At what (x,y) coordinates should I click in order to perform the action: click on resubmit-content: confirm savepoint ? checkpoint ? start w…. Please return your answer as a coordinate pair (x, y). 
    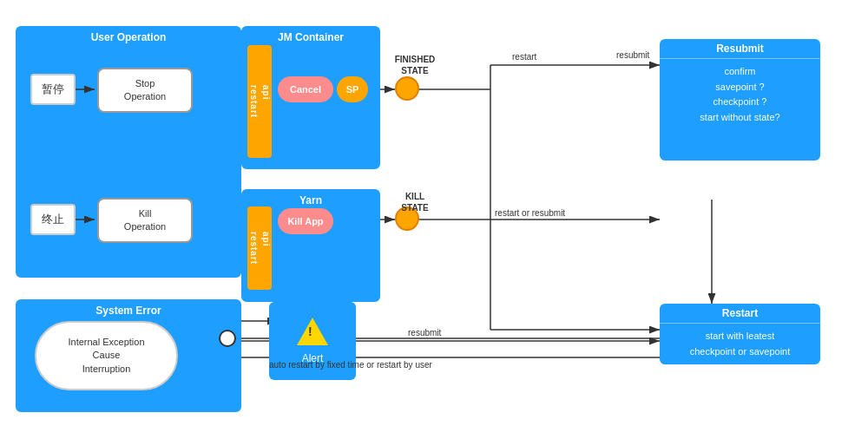
    Looking at the image, I should click on (740, 95).